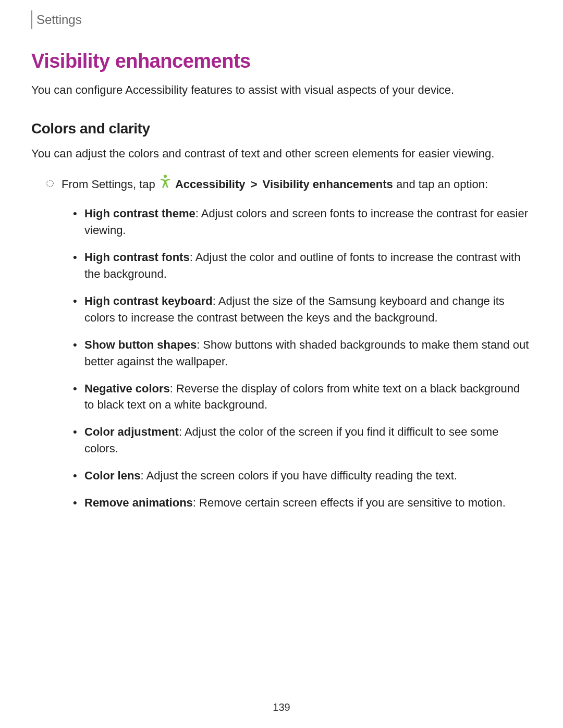  What do you see at coordinates (282, 61) in the screenshot?
I see `page-title: Visibility enhancements` at bounding box center [282, 61].